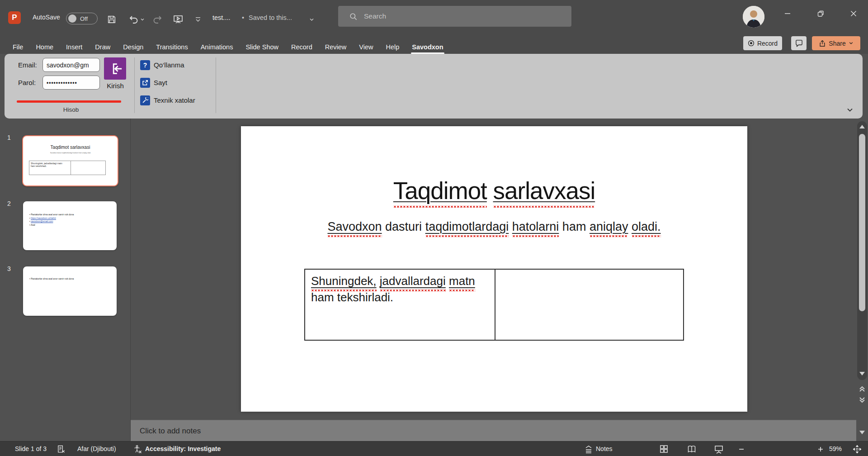 This screenshot has width=868, height=456. I want to click on view-reading-icon, so click(692, 449).